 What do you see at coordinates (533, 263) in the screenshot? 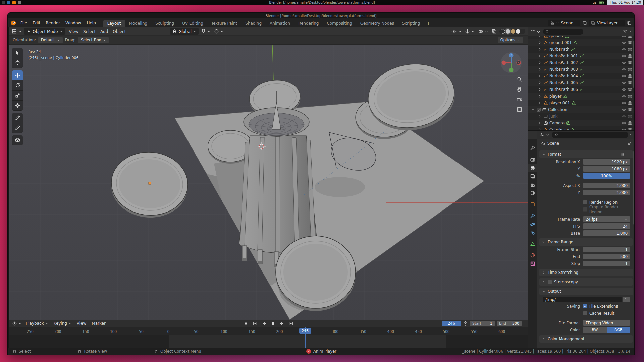
I see `properties-tab-texture` at bounding box center [533, 263].